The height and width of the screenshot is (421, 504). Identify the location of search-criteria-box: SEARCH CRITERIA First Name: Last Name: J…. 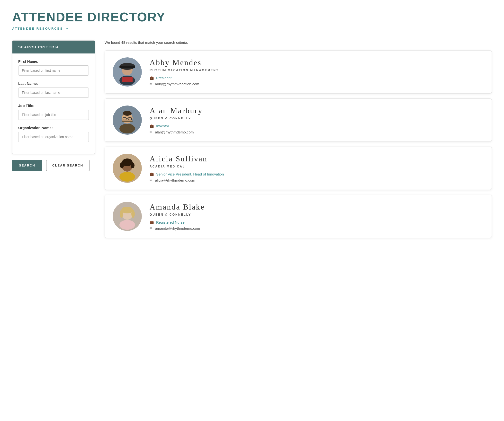
(54, 97).